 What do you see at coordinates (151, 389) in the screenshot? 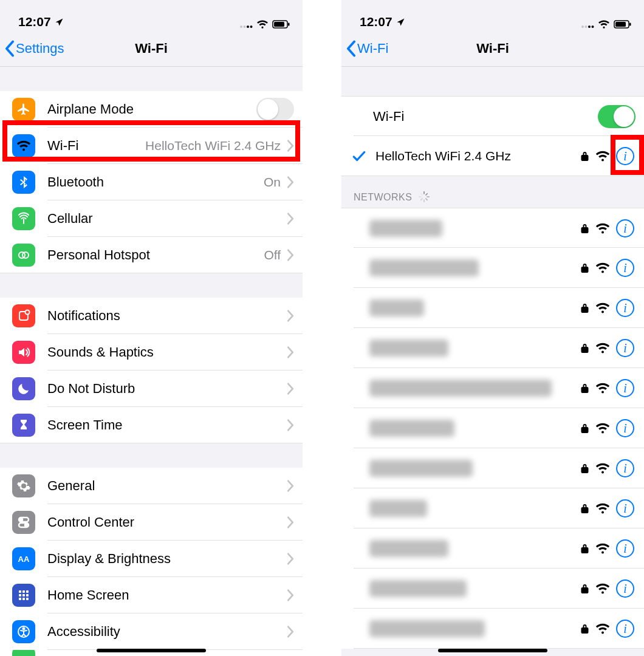
I see `row-dnd: Do Not Disturb` at bounding box center [151, 389].